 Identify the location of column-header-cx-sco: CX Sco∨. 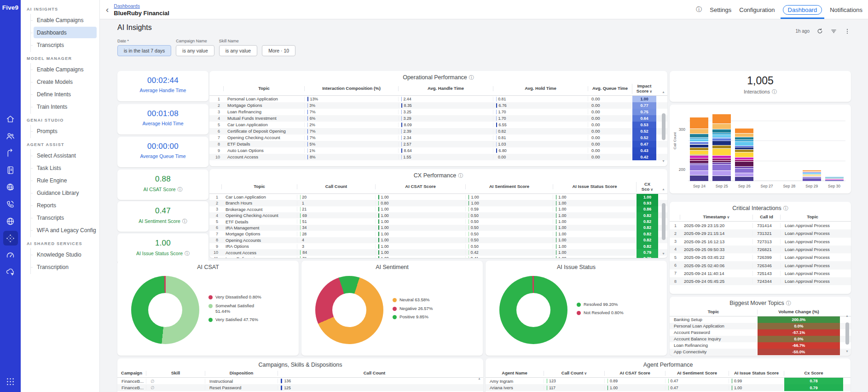
(647, 187).